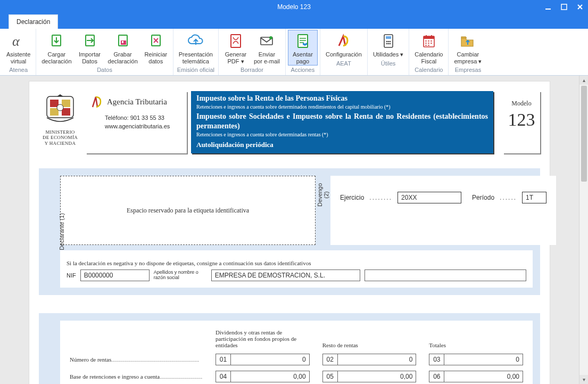  I want to click on nif-label: NIF, so click(71, 275).